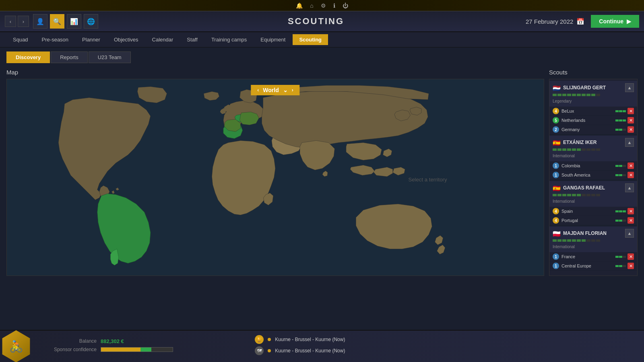  Describe the element at coordinates (630, 188) in the screenshot. I see `gangas-collapse-btn: ▲` at that location.